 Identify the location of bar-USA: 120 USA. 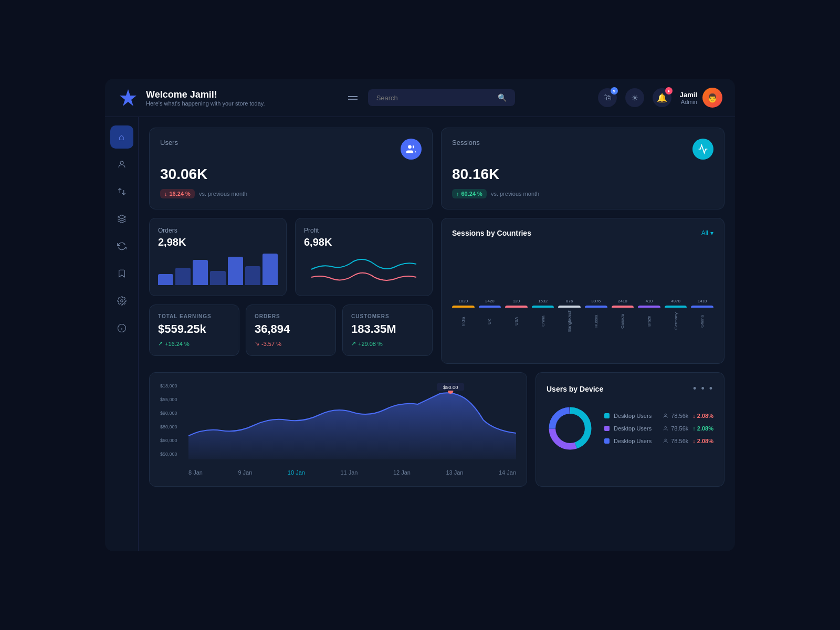
(517, 315).